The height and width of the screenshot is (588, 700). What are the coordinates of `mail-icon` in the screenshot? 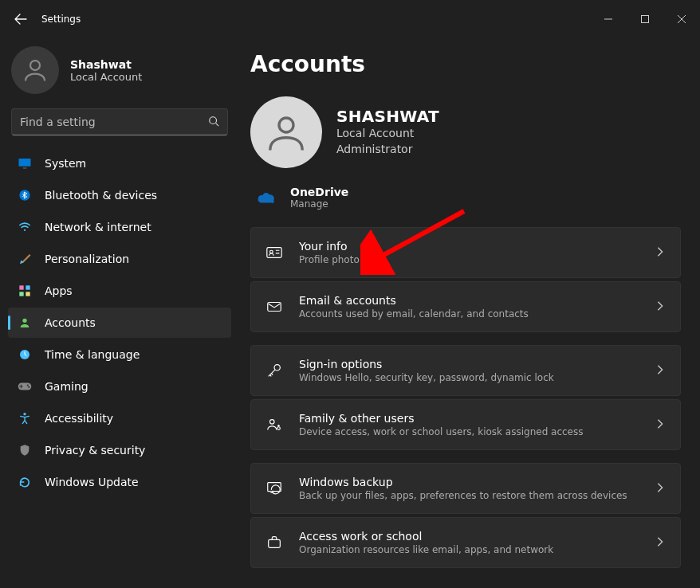 It's located at (274, 307).